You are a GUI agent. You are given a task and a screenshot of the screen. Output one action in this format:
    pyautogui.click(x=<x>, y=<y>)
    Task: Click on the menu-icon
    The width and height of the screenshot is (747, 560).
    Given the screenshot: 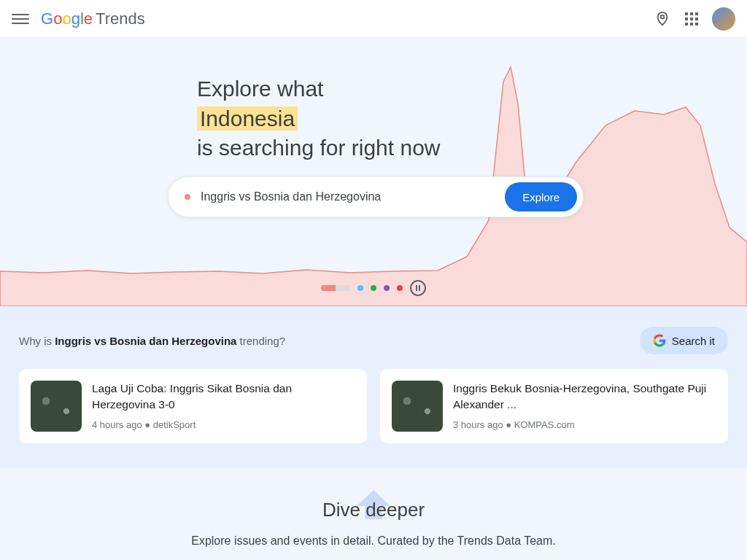 What is the action you would take?
    pyautogui.click(x=20, y=19)
    